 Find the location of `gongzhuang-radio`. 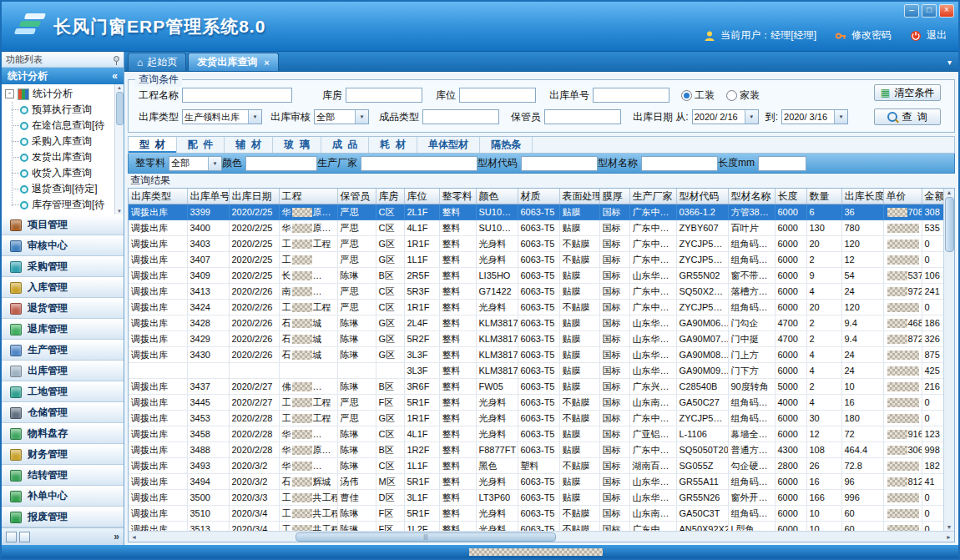

gongzhuang-radio is located at coordinates (686, 95).